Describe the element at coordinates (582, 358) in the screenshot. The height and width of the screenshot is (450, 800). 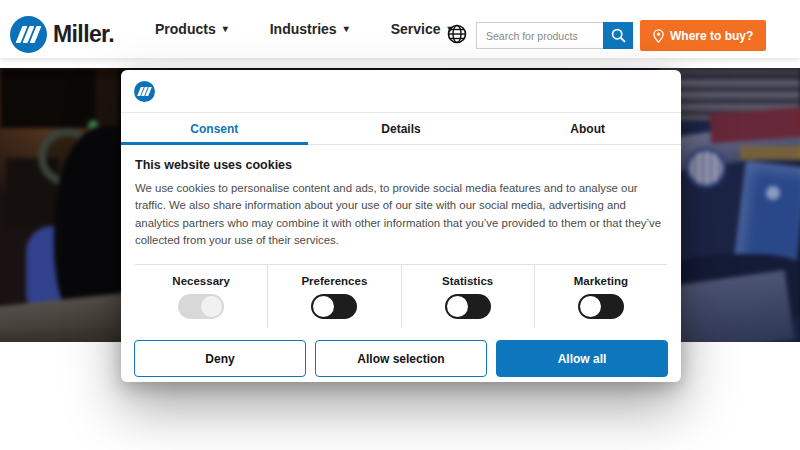
I see `allow-all-button: Allow all` at that location.